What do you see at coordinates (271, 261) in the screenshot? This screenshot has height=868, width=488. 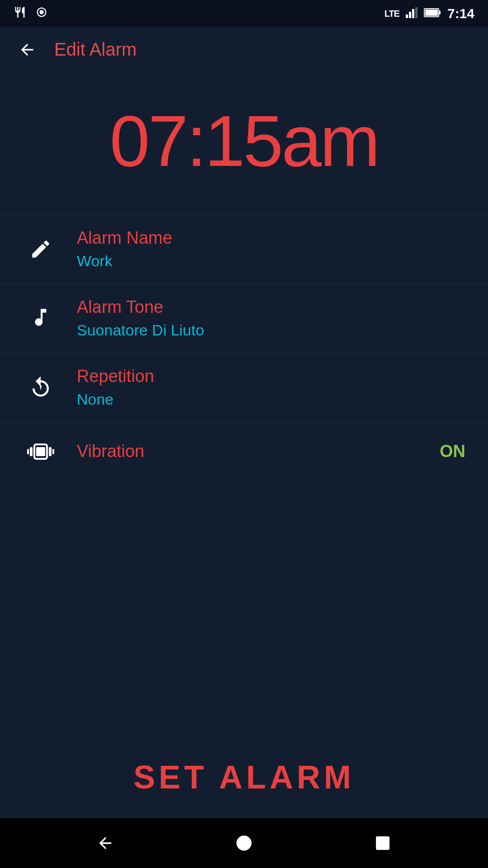 I see `alarm-name-value: Work` at bounding box center [271, 261].